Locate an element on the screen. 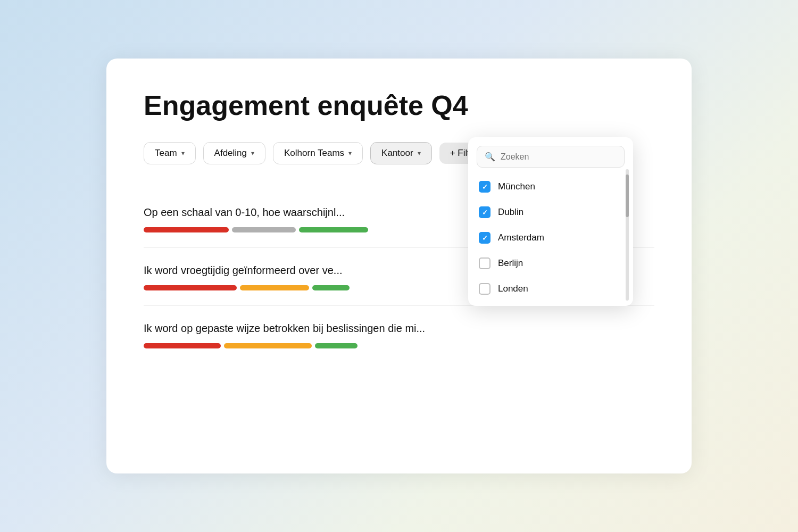  dropdown-item: ✓München is located at coordinates (551, 187).